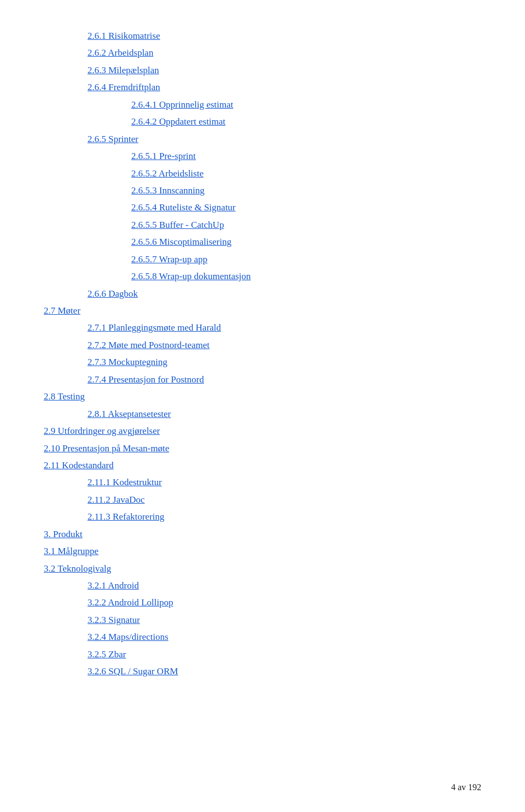 The height and width of the screenshot is (812, 525). I want to click on toc-item: 3.2.2 Android Lollipop, so click(284, 602).